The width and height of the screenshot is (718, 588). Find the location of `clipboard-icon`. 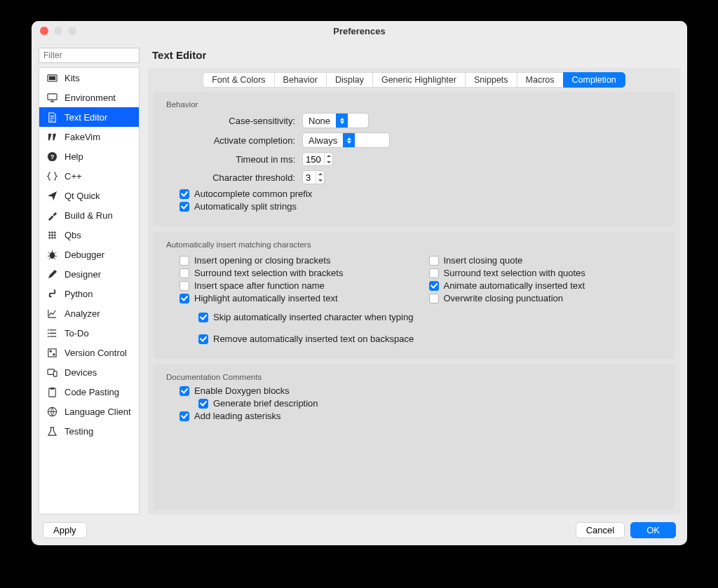

clipboard-icon is located at coordinates (52, 392).